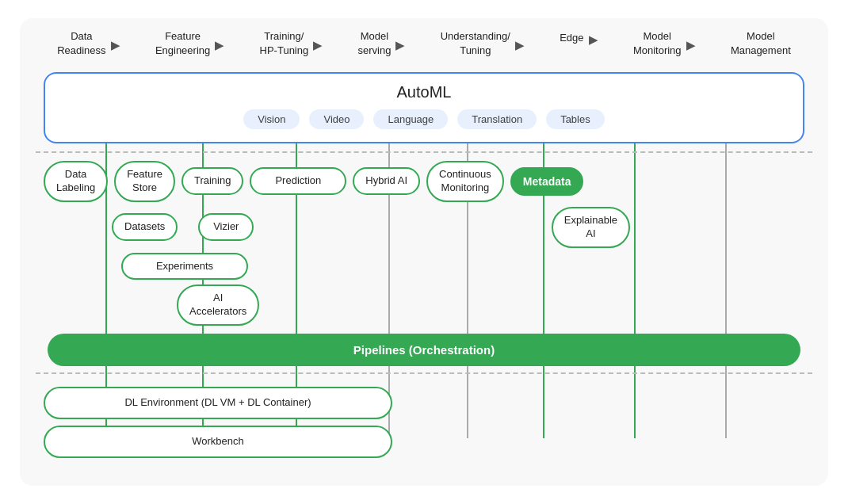 This screenshot has height=504, width=848. Describe the element at coordinates (424, 181) in the screenshot. I see `main-pills-row: Data Labeling Feature Store Training Pre…` at that location.